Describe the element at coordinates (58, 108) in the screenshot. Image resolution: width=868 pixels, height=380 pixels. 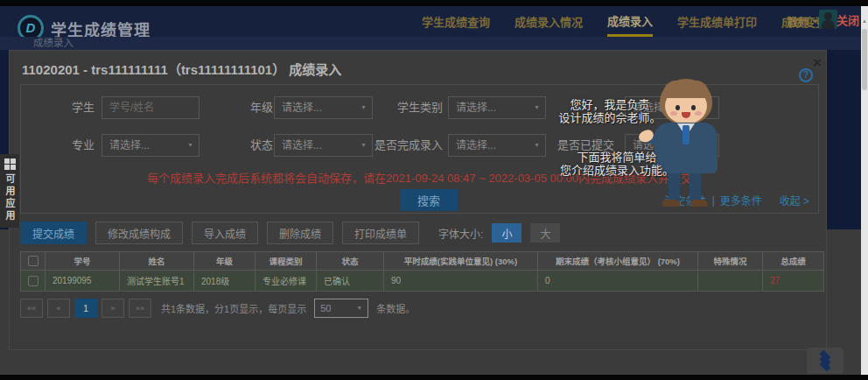
I see `student-label: 学生` at that location.